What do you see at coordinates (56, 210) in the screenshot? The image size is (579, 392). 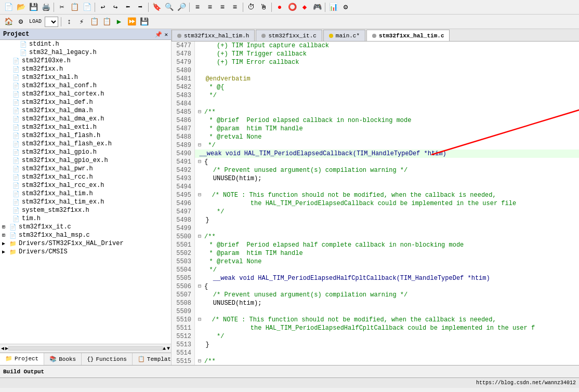 I see `filename: system_stm32f1xx.h` at bounding box center [56, 210].